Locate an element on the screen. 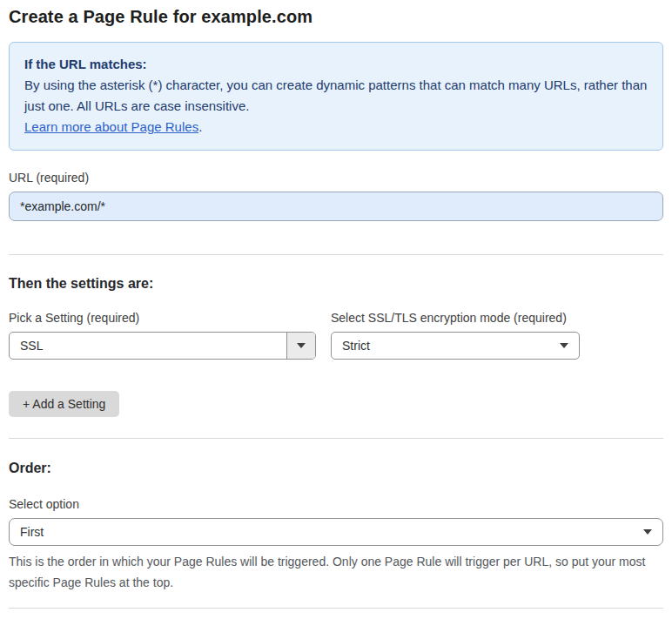 The height and width of the screenshot is (619, 672). url-input is located at coordinates (336, 206).